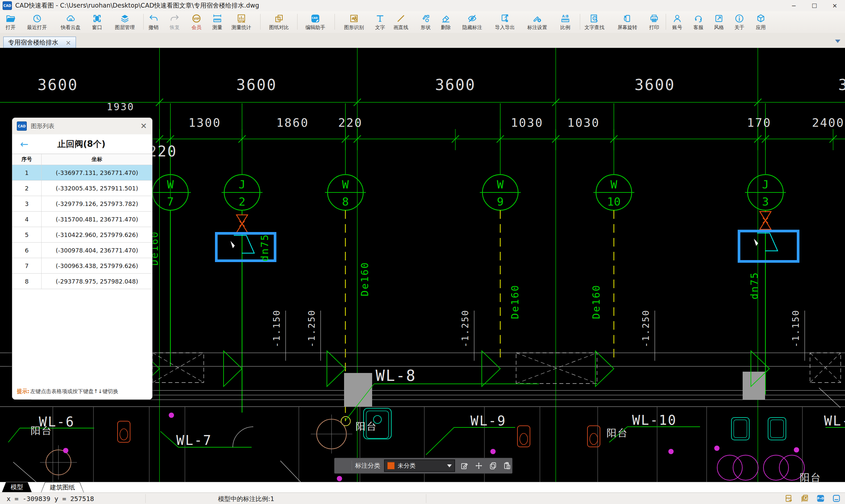 This screenshot has height=504, width=845. What do you see at coordinates (27, 219) in the screenshot?
I see `row-index: 4` at bounding box center [27, 219].